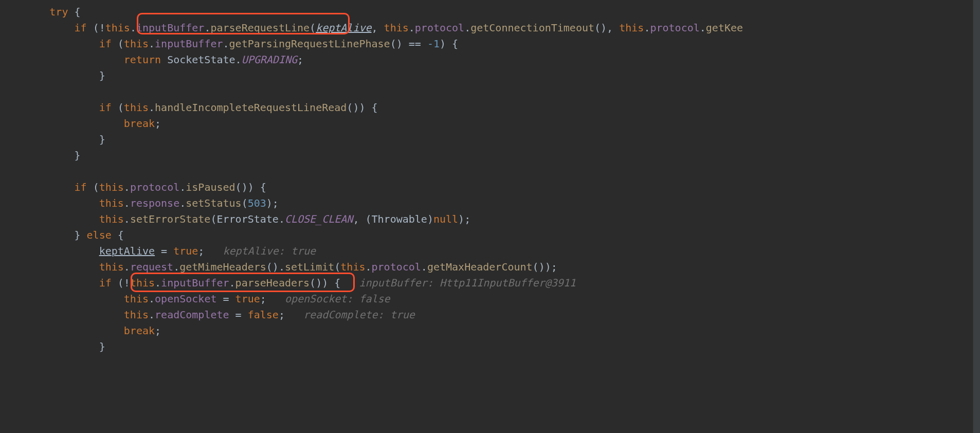 The width and height of the screenshot is (980, 433). Describe the element at coordinates (171, 219) in the screenshot. I see `method-setErrorState: setErrorState` at that location.